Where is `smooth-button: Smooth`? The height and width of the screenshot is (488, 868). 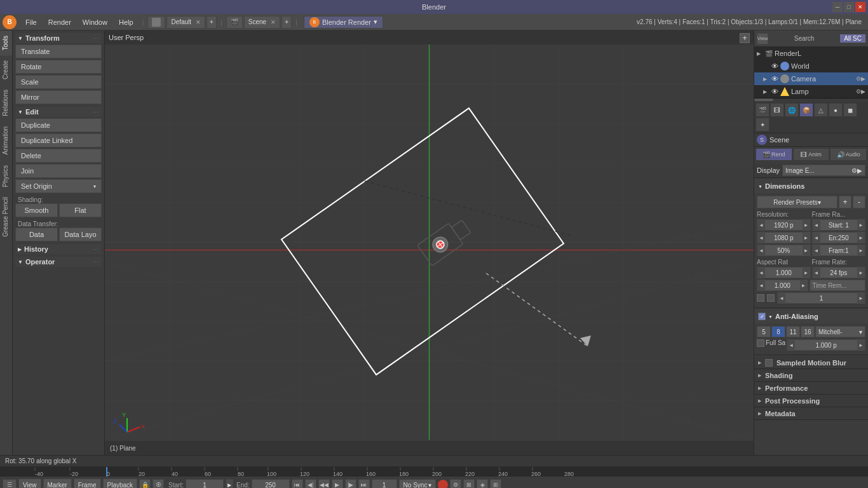 smooth-button: Smooth is located at coordinates (37, 210).